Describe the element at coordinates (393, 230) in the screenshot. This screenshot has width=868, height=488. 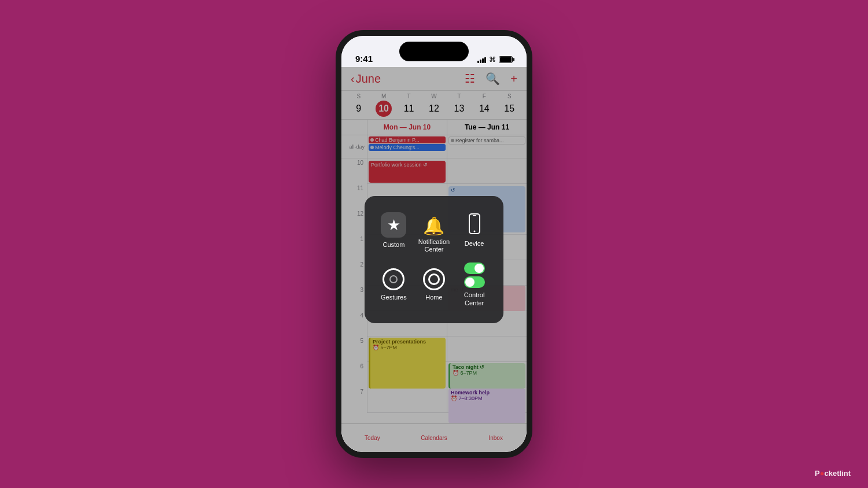
I see `popup-custom: ★ Custom` at that location.